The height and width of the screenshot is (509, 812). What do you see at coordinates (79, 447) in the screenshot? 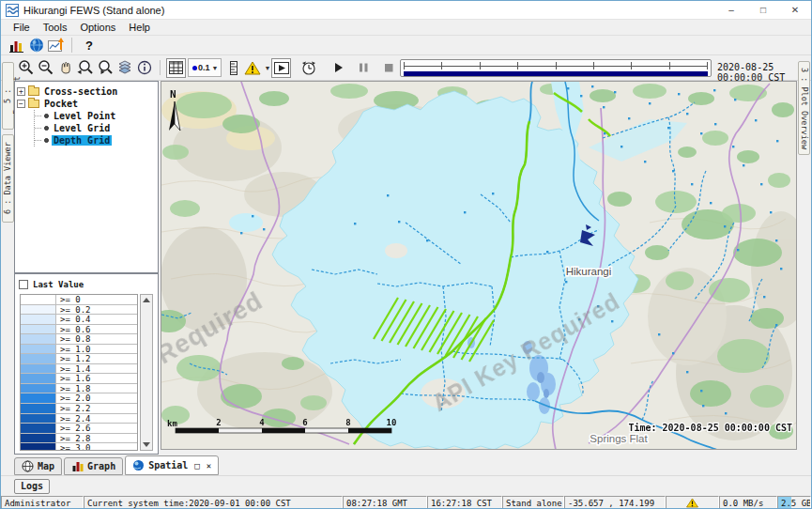
I see `legend-row: >= 3.0` at bounding box center [79, 447].